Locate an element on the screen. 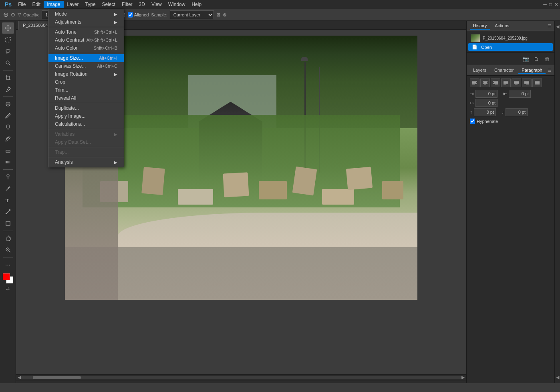 The width and height of the screenshot is (560, 392). history-open-label: Open is located at coordinates (486, 47).